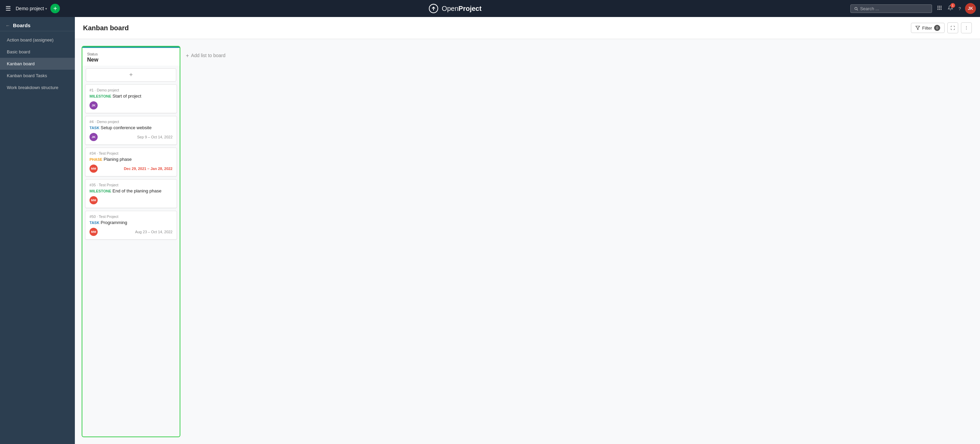  What do you see at coordinates (131, 225) in the screenshot?
I see `card-50: #50 · Test Project TASK Programming MM A…` at bounding box center [131, 225].